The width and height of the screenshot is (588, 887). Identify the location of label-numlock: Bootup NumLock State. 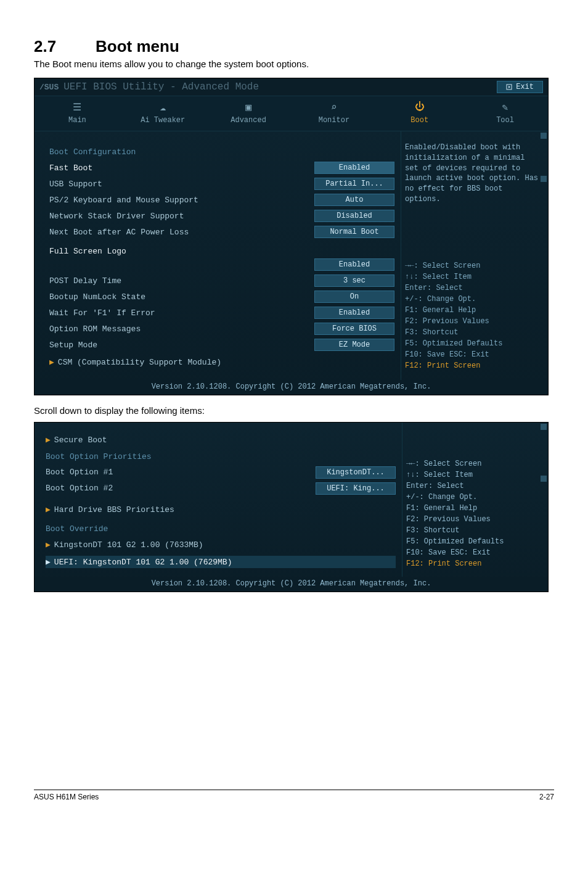
(182, 297).